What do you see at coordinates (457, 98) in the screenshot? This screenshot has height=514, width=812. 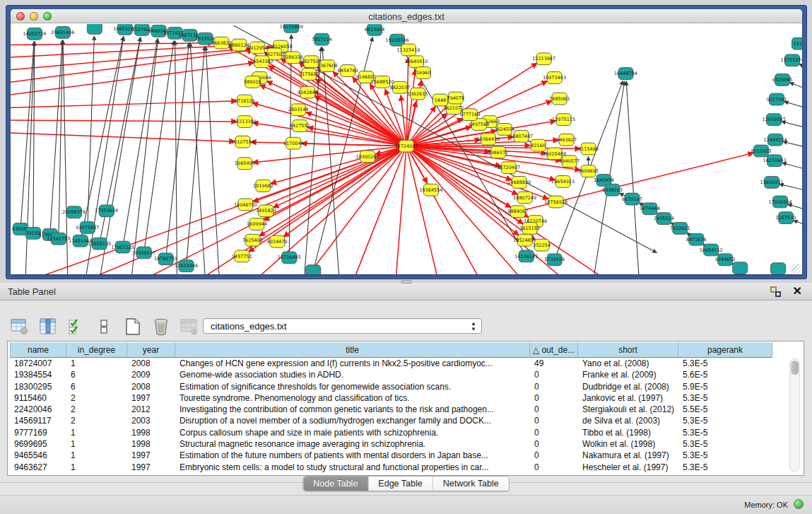 I see `graph-node: 794078` at bounding box center [457, 98].